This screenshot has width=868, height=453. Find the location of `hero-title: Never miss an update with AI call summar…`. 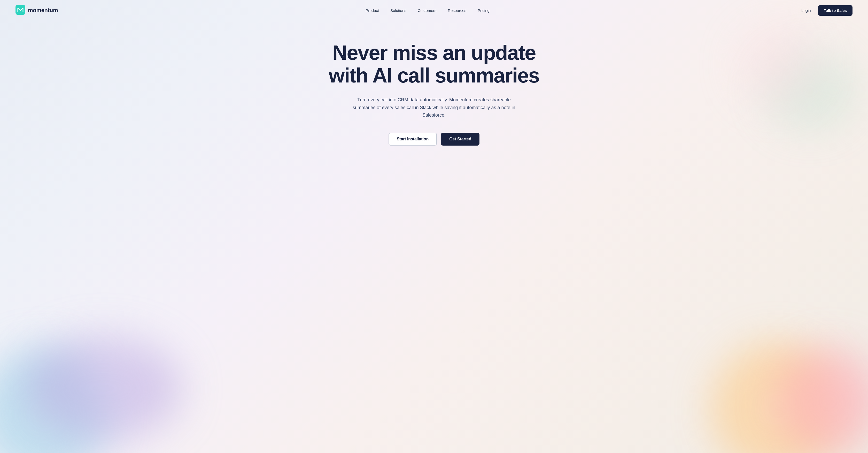

hero-title: Never miss an update with AI call summar… is located at coordinates (434, 64).